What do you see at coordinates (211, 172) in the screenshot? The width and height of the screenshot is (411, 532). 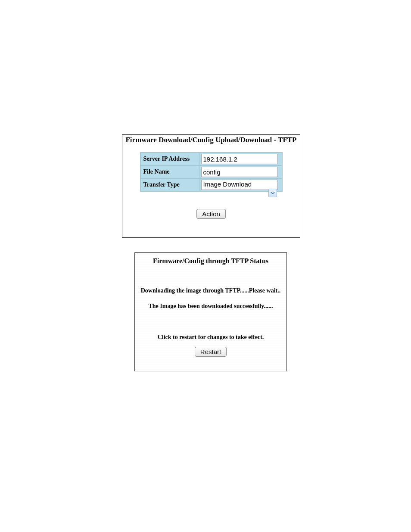 I see `tftp-form-table: Server IP Address File Name Transfer Typ…` at bounding box center [211, 172].